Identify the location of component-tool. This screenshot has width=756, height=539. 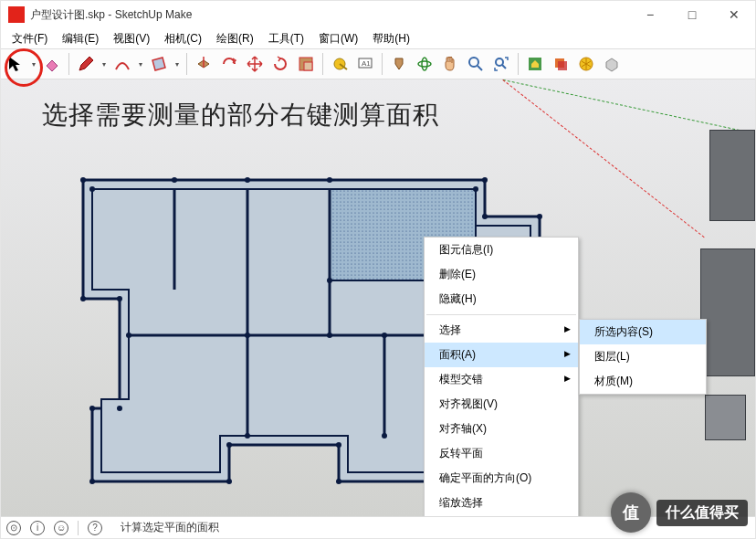
(586, 64).